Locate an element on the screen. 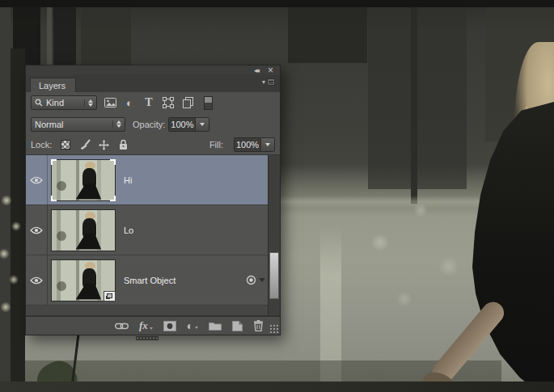 This screenshot has height=392, width=554. chevron-down-icon: ▾ is located at coordinates (264, 82).